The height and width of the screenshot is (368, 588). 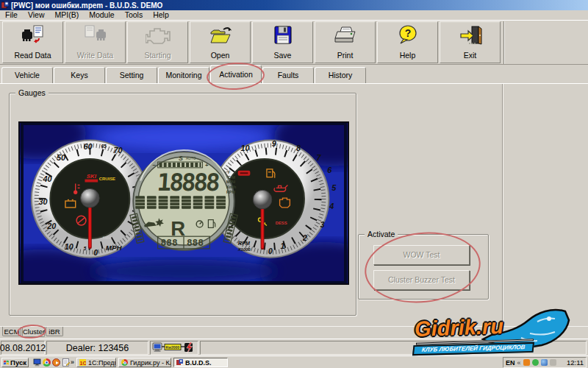 I want to click on starting-button: Starting, so click(x=157, y=43).